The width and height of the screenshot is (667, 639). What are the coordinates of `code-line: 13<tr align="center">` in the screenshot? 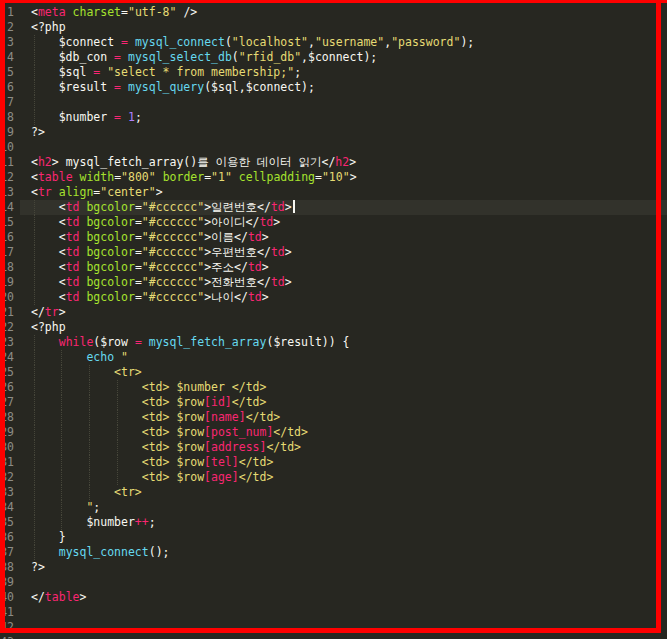 It's located at (334, 192).